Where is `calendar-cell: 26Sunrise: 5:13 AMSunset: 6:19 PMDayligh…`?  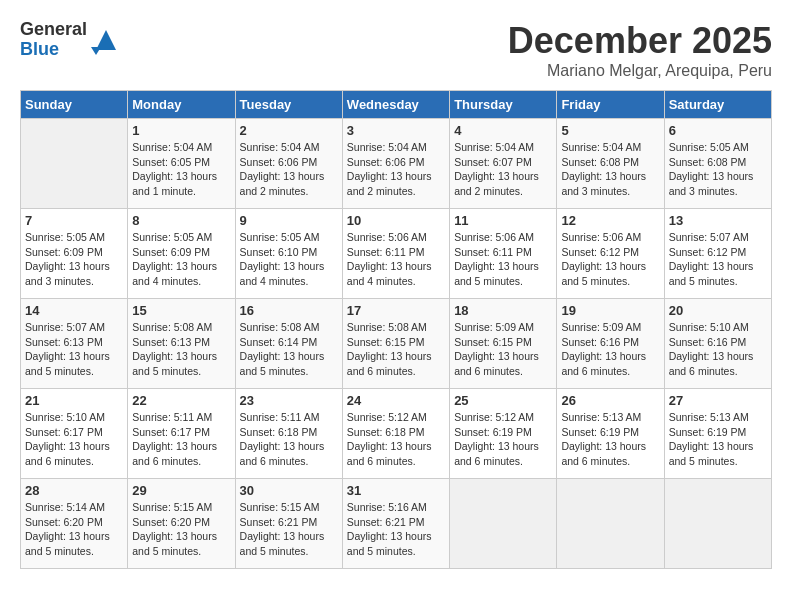
calendar-cell: 26Sunrise: 5:13 AMSunset: 6:19 PMDayligh… is located at coordinates (610, 434).